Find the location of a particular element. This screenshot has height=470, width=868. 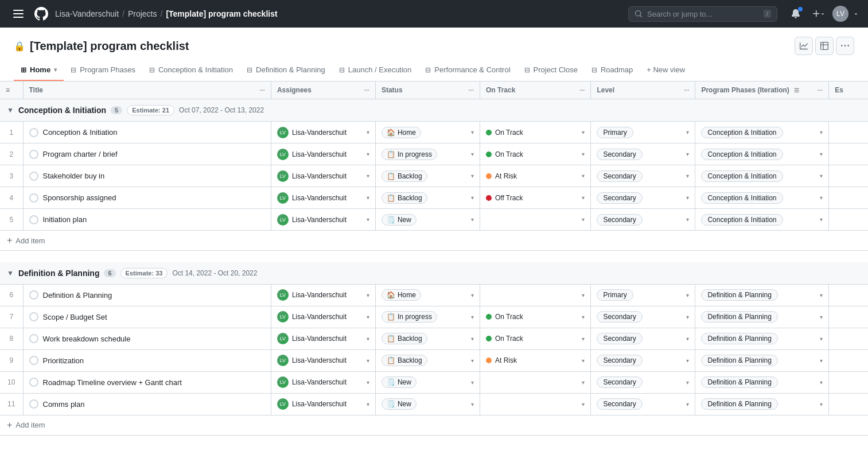

hamburger-button is located at coordinates (18, 14).